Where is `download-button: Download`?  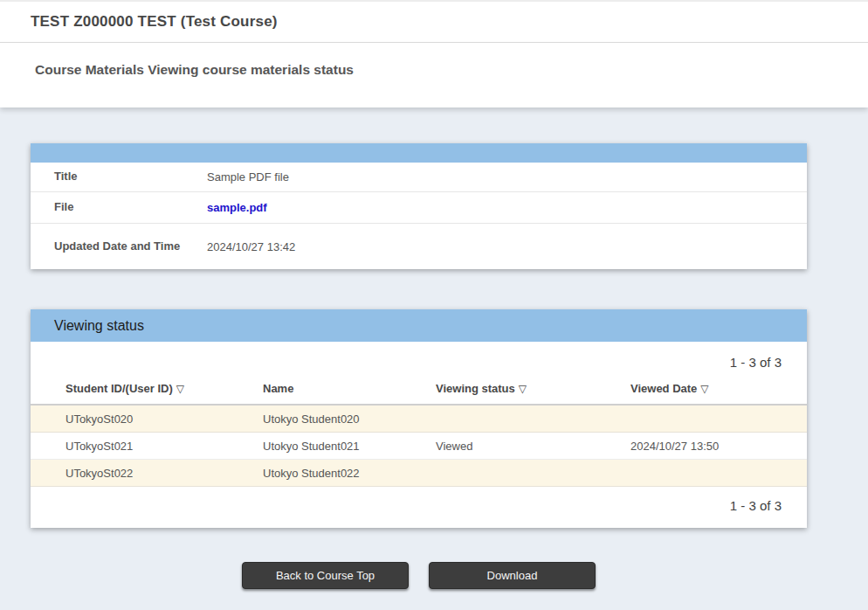
download-button: Download is located at coordinates (512, 575).